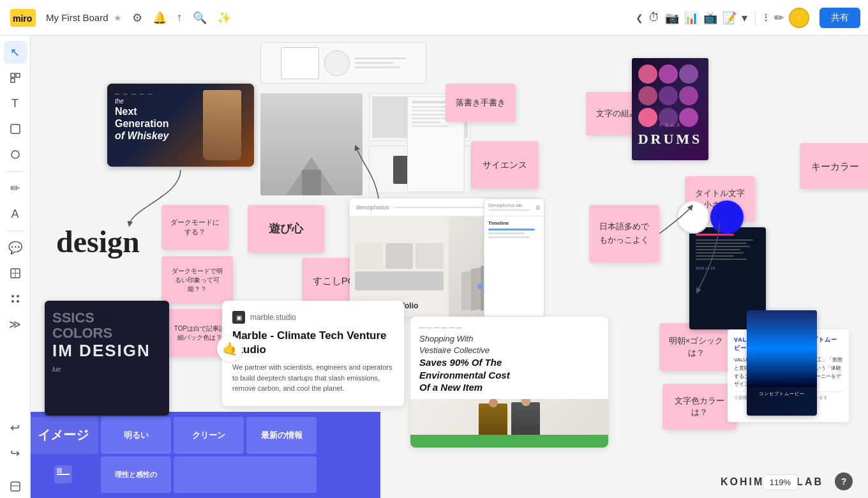 The height and width of the screenshot is (498, 868). What do you see at coordinates (744, 18) in the screenshot?
I see `chevron-down-icon: ▾` at bounding box center [744, 18].